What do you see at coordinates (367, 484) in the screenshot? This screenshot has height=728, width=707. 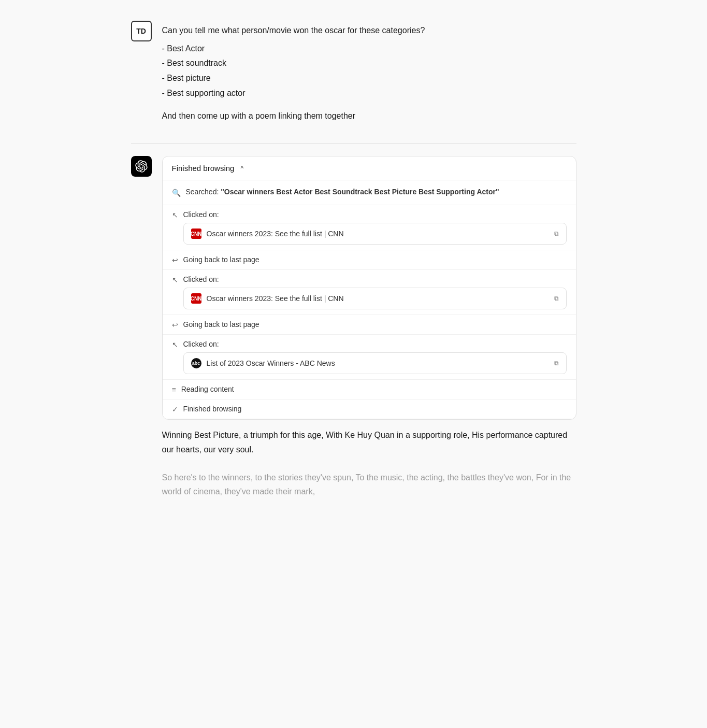 I see `poem-faded-text: So here's to the winners, to the stories…` at bounding box center [367, 484].